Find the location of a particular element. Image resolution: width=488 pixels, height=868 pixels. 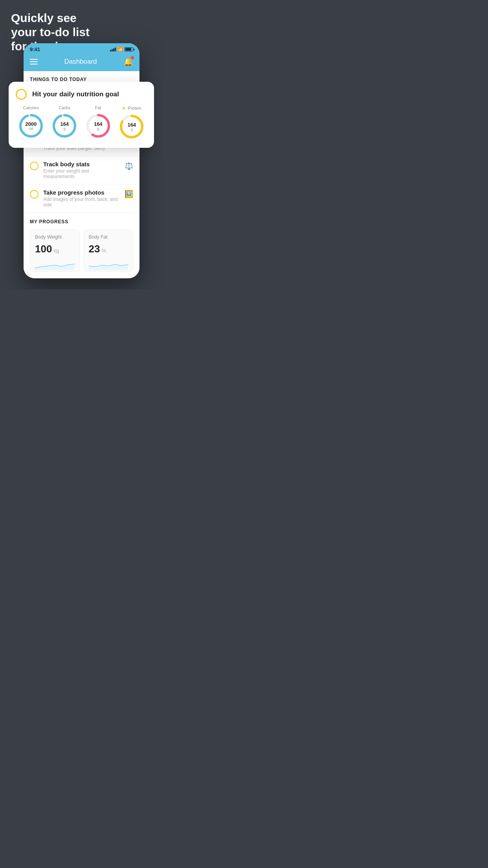

todo-circle-photos is located at coordinates (34, 194).